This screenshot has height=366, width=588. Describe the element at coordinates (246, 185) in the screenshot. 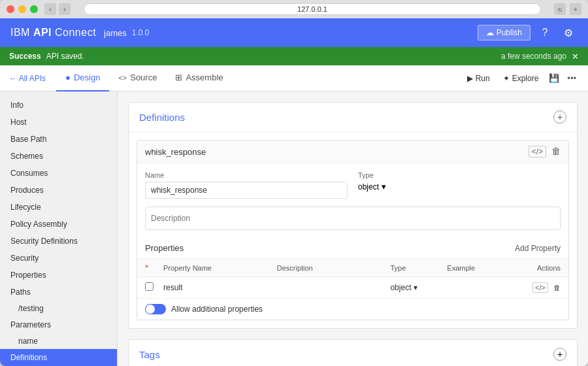

I see `name-field-group: Name` at that location.